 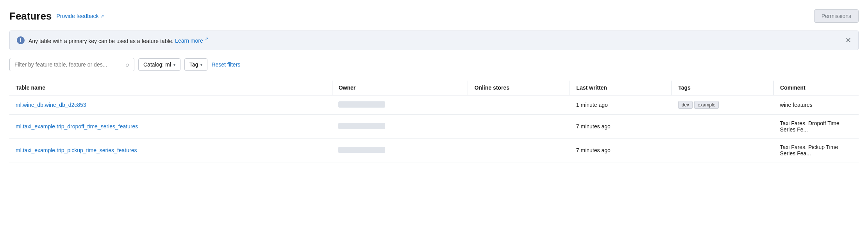 What do you see at coordinates (685, 105) in the screenshot?
I see `tag-badge: dev` at bounding box center [685, 105].